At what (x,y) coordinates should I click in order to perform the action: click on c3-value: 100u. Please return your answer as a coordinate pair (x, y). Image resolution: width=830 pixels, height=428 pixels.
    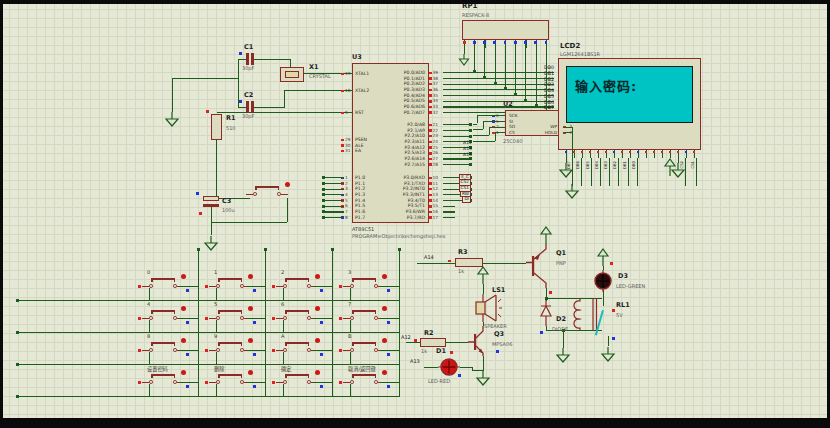
    Looking at the image, I should click on (228, 210).